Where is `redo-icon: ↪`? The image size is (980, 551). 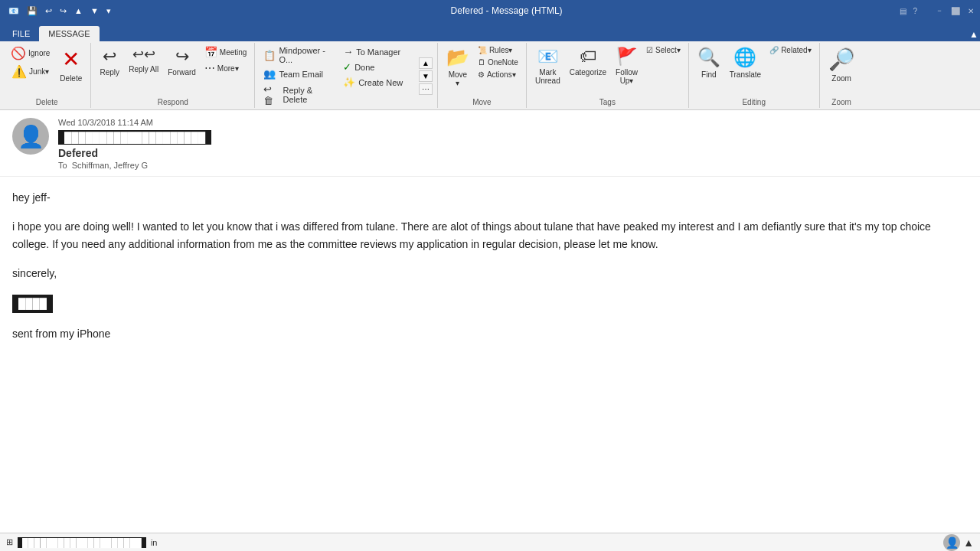 redo-icon: ↪ is located at coordinates (63, 11).